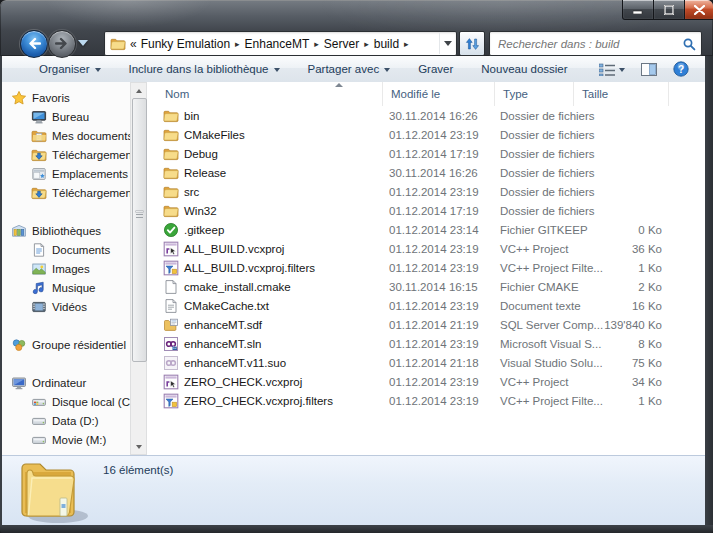  Describe the element at coordinates (278, 44) in the screenshot. I see `breadcrumb-item: EnhanceMT` at that location.